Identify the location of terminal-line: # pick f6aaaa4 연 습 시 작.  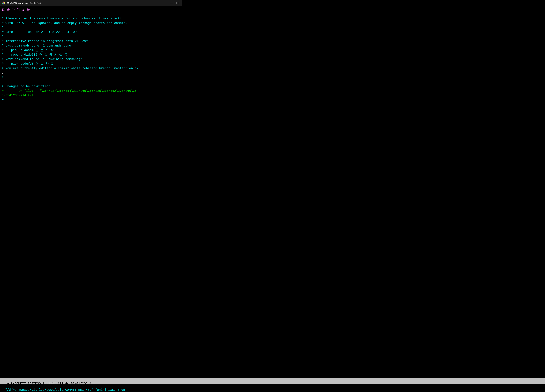
(91, 50).